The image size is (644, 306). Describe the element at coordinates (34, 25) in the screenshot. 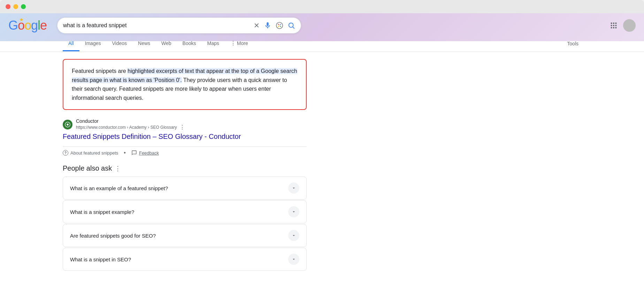

I see `logo-letter-g2: g` at that location.